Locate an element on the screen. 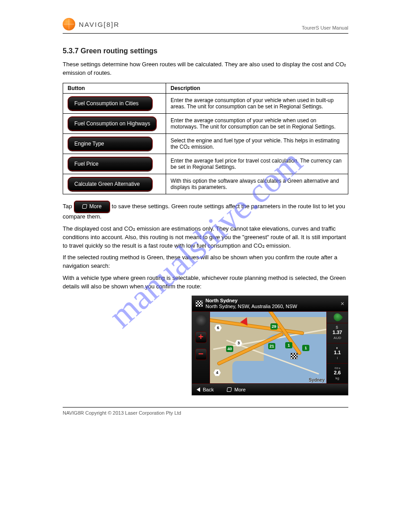  section-title: 5.3.7 Green routing settings is located at coordinates (206, 51).